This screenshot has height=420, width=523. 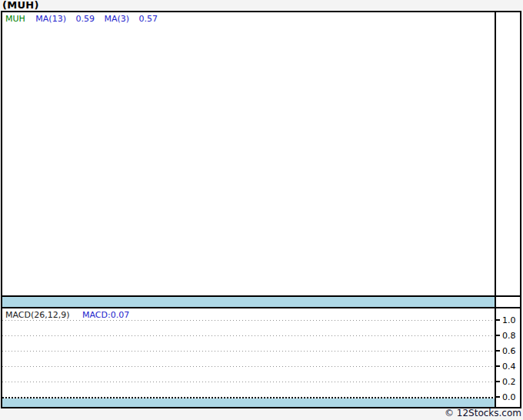 What do you see at coordinates (495, 209) in the screenshot?
I see `right-axis-line` at bounding box center [495, 209].